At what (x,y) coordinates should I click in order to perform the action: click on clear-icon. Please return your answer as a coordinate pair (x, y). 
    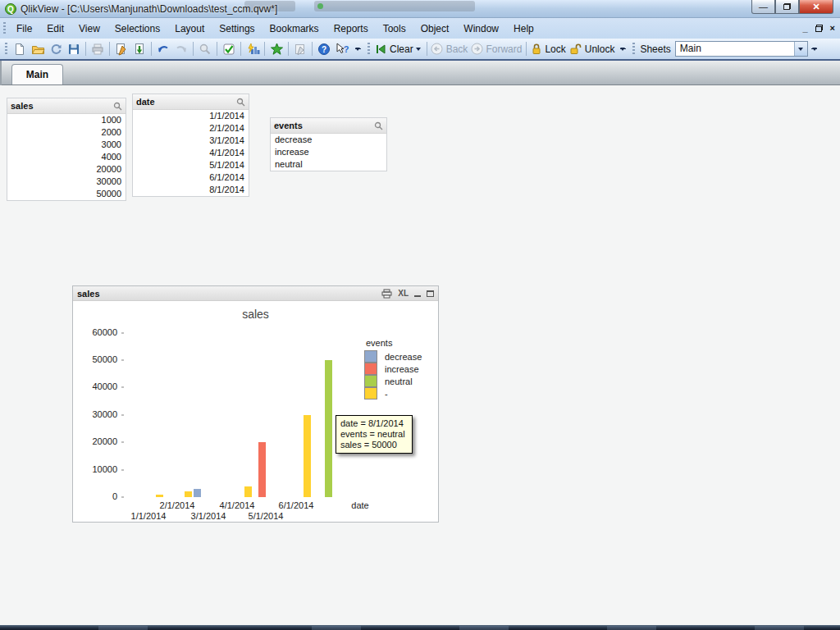
    Looking at the image, I should click on (381, 49).